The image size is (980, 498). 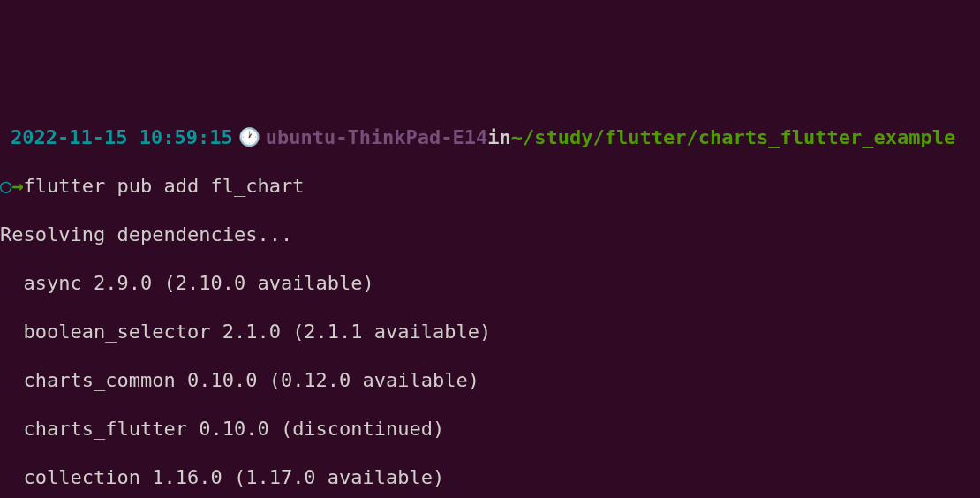 What do you see at coordinates (490, 283) in the screenshot?
I see `dep-line: async 2.9.0 (2.10.0 available)` at bounding box center [490, 283].